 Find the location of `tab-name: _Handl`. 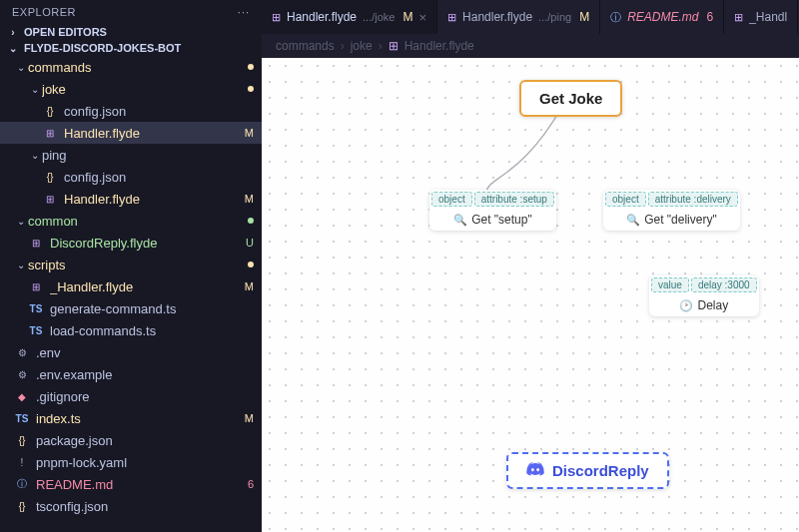

tab-name: _Handl is located at coordinates (768, 17).